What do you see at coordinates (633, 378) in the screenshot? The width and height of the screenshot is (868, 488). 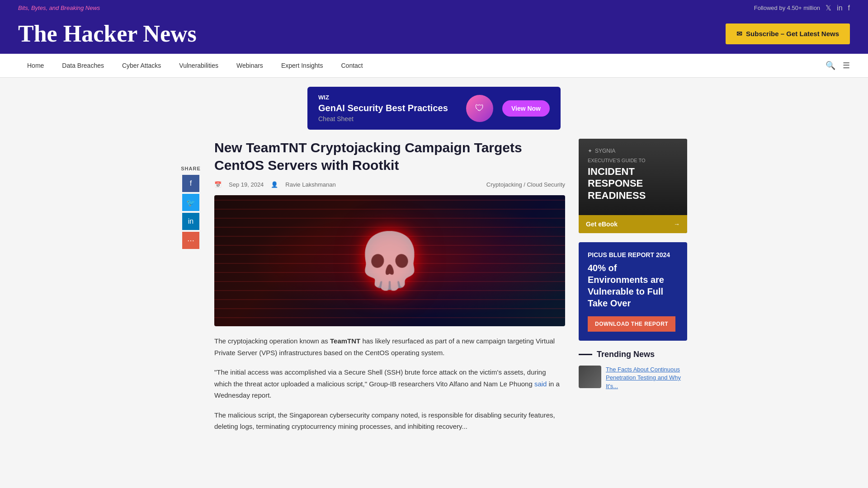 I see `trending-item: The Facts About Continuous Penetration T…` at bounding box center [633, 378].